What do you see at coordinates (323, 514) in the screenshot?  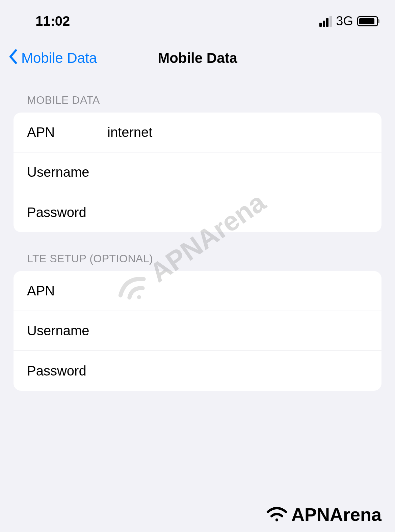 I see `watermark-bottom: APNArena` at bounding box center [323, 514].